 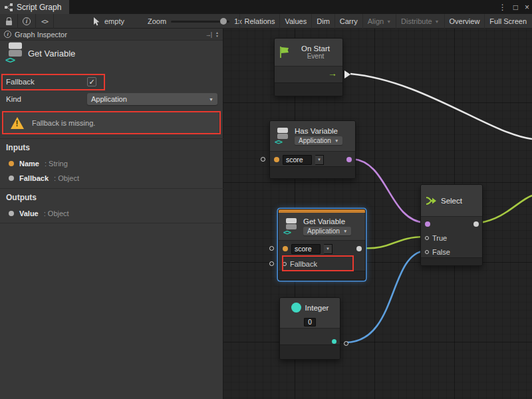 I want to click on window-menu-icon: ⋮, so click(x=503, y=7).